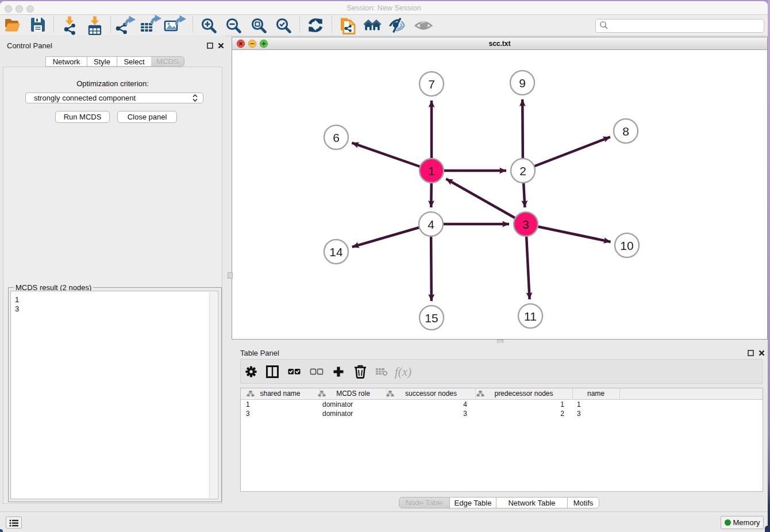 This screenshot has width=770, height=532. I want to click on svg-text: 10, so click(626, 246).